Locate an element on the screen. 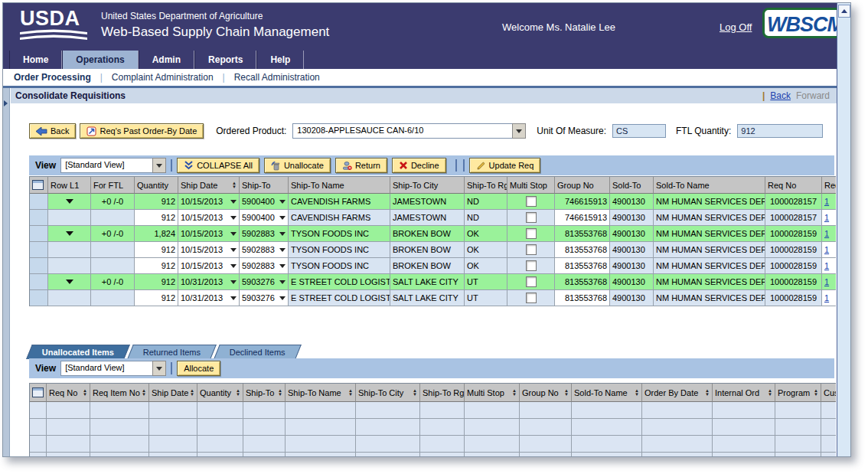 The width and height of the screenshot is (868, 474). column-header-ship-to-city: Ship-To City▲▼ is located at coordinates (388, 393).